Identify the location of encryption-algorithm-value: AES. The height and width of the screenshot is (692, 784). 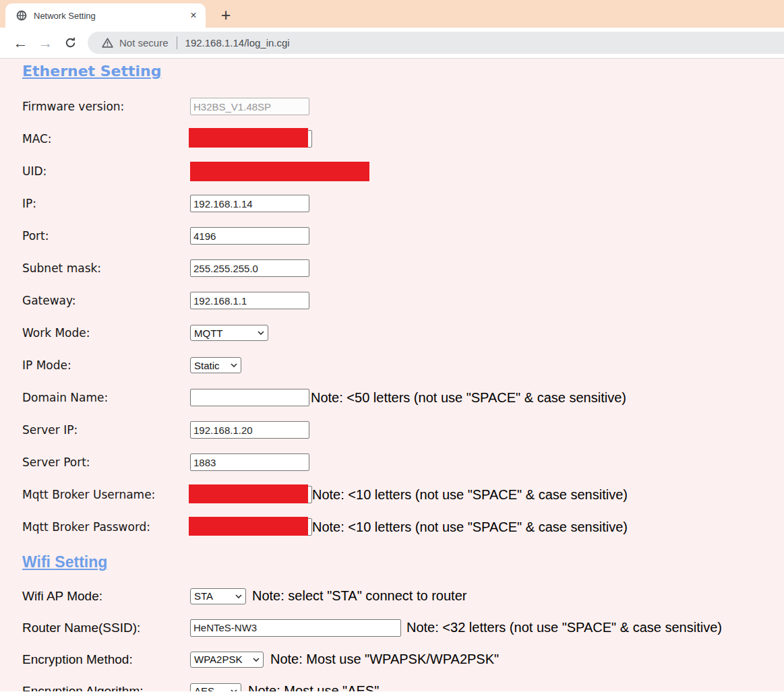
(204, 689).